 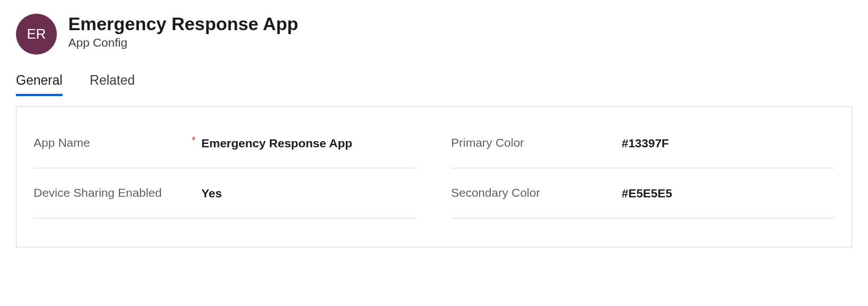 What do you see at coordinates (39, 80) in the screenshot?
I see `tab-label: General` at bounding box center [39, 80].